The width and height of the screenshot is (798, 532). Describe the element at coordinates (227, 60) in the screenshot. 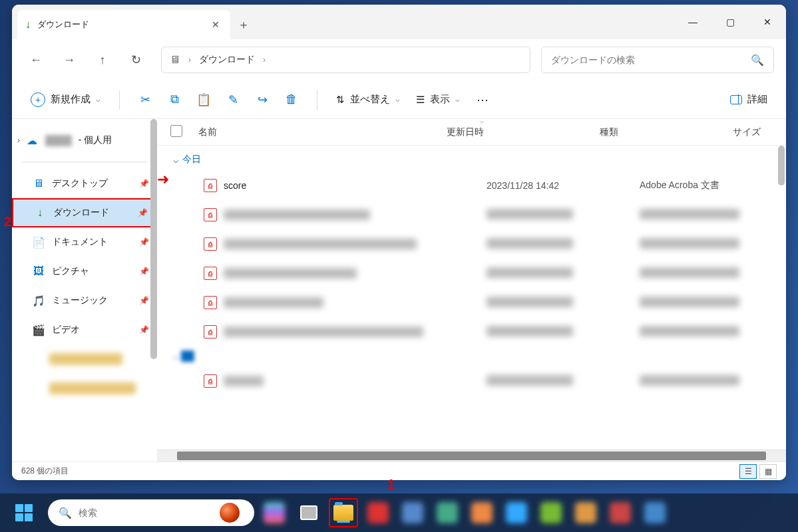

I see `breadcrumb-segment: ダウンロード` at that location.